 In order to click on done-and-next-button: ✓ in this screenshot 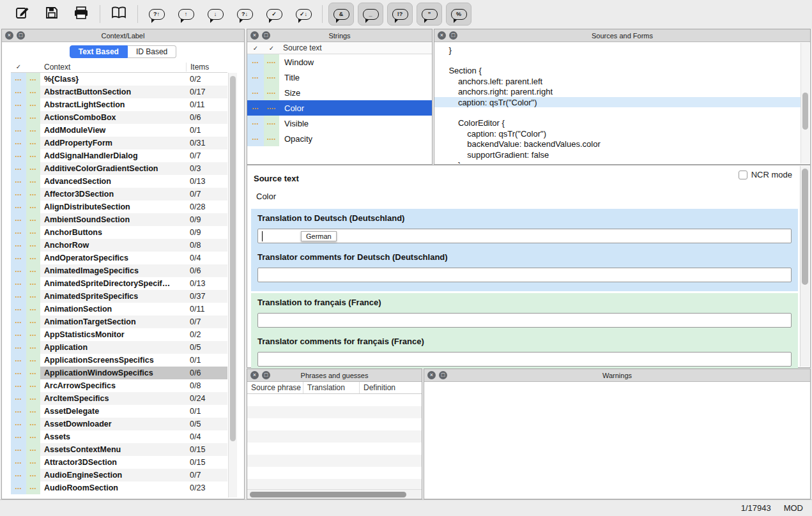, I will do `click(274, 14)`.